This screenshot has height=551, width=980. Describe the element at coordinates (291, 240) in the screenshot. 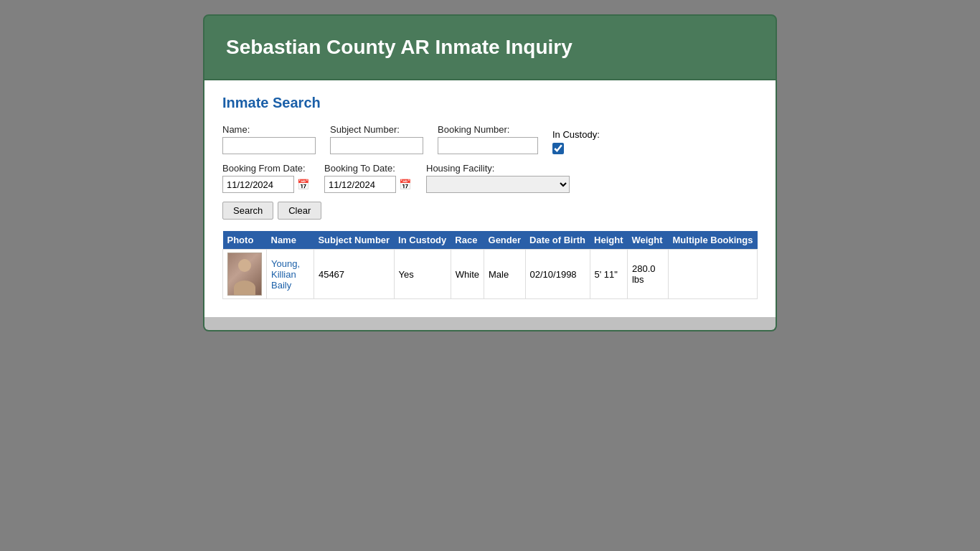

I see `col-name: Name` at that location.